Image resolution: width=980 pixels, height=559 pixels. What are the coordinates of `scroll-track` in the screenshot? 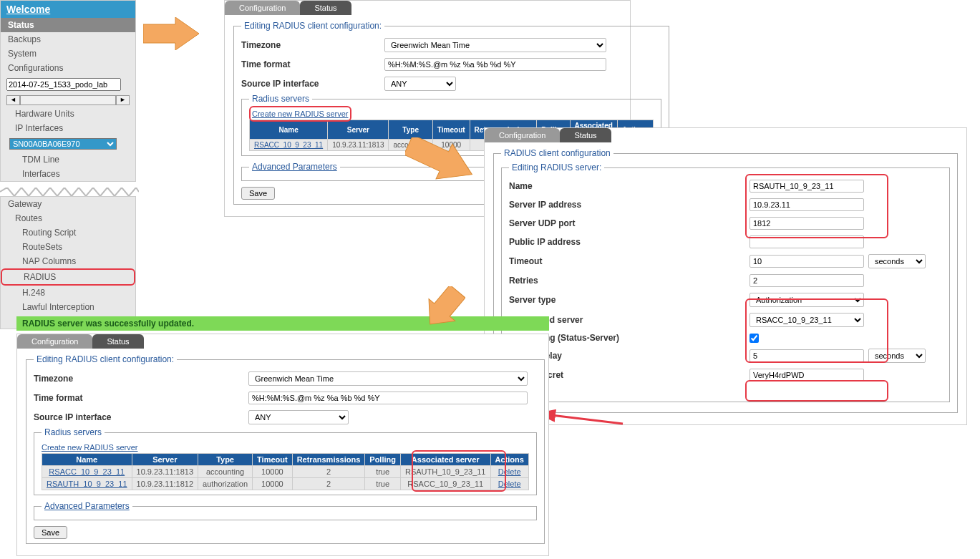 It's located at (68, 100).